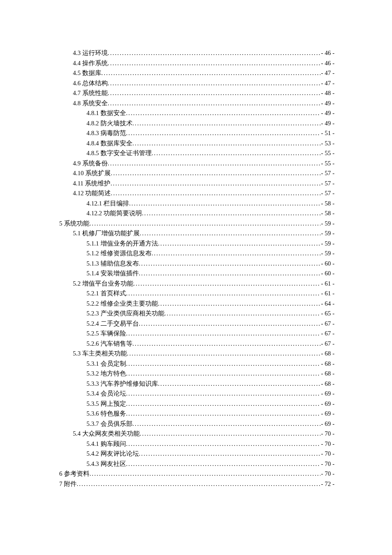  Describe the element at coordinates (197, 254) in the screenshot. I see `toc-row: 5.1.2 维修资源信息发布- 59 -` at that location.